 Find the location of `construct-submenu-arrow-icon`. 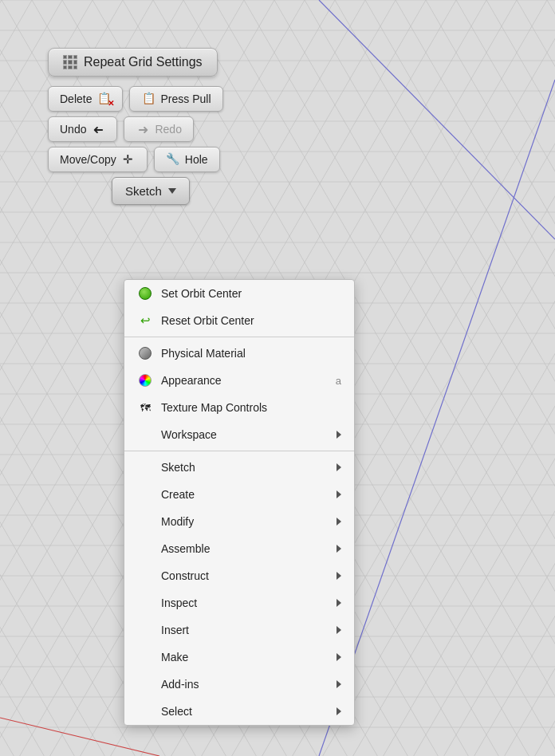

construct-submenu-arrow-icon is located at coordinates (339, 576).